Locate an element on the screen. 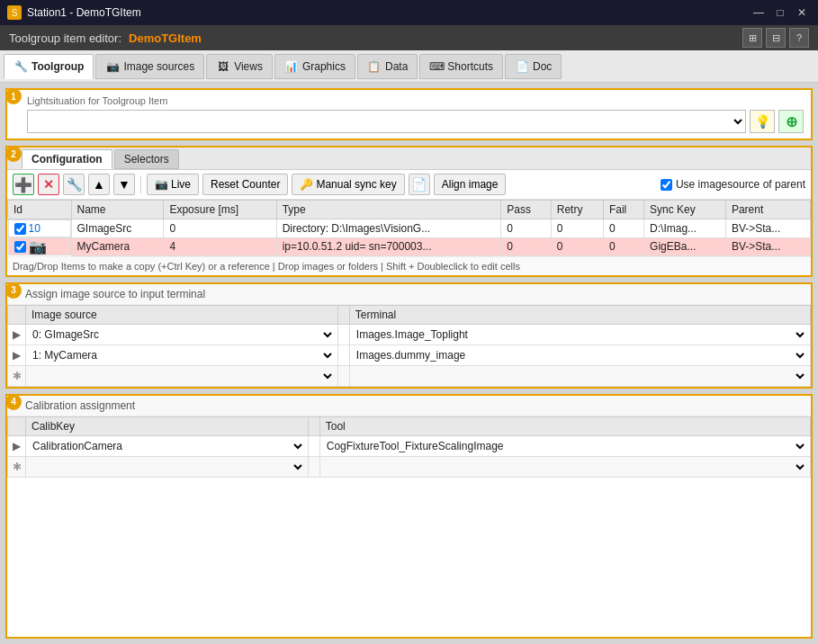 Image resolution: width=818 pixels, height=644 pixels. lightbulb-button: 💡 is located at coordinates (762, 121).